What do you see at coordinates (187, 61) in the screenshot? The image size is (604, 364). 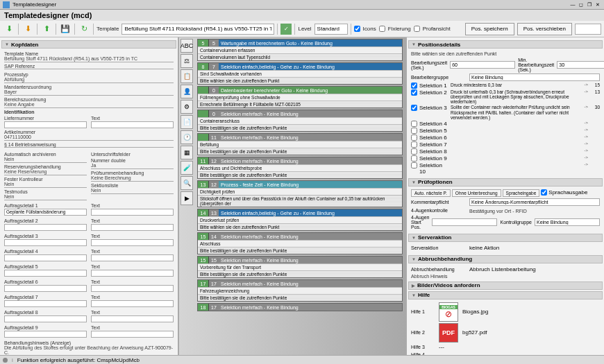 I see `palette-scale-icon: ⚖` at bounding box center [187, 61].